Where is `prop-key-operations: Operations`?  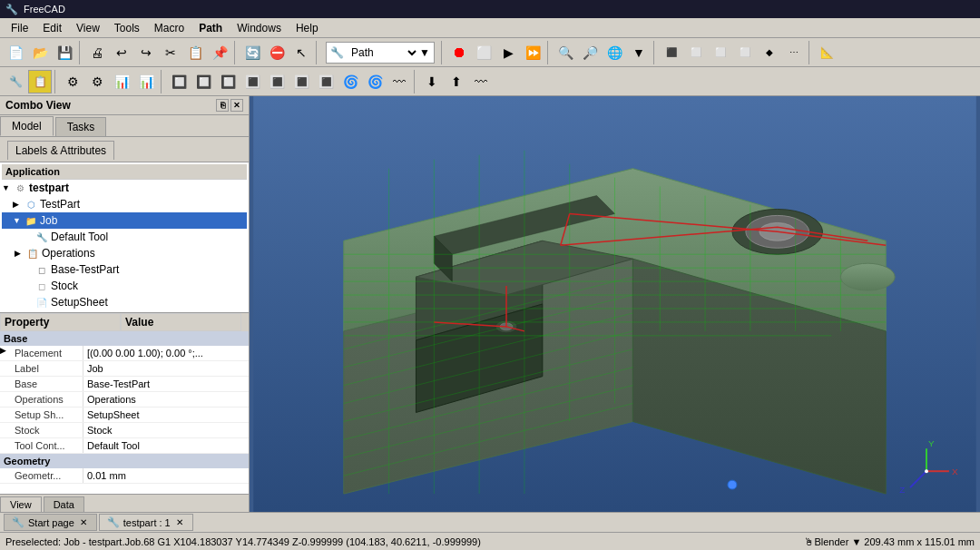
prop-key-operations: Operations is located at coordinates (47, 399).